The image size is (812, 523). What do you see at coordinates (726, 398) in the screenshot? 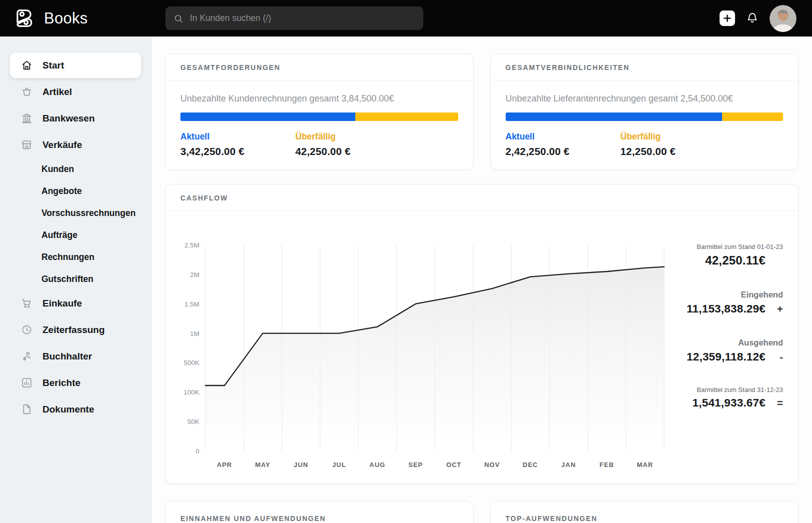
I see `cashflow-stat: Barmittel zum Stand 31-12-231,541,933.67…` at bounding box center [726, 398].